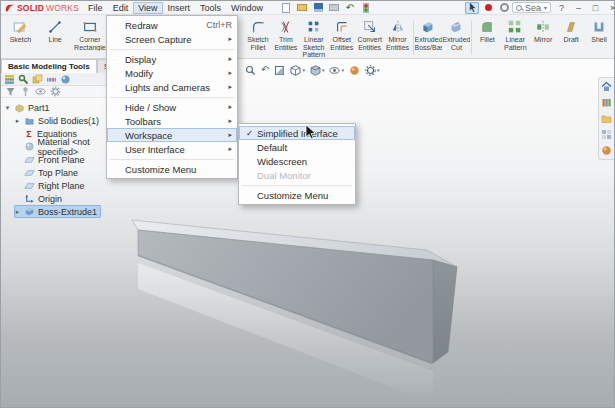  What do you see at coordinates (606, 118) in the screenshot?
I see `file-explorer-icon` at bounding box center [606, 118].